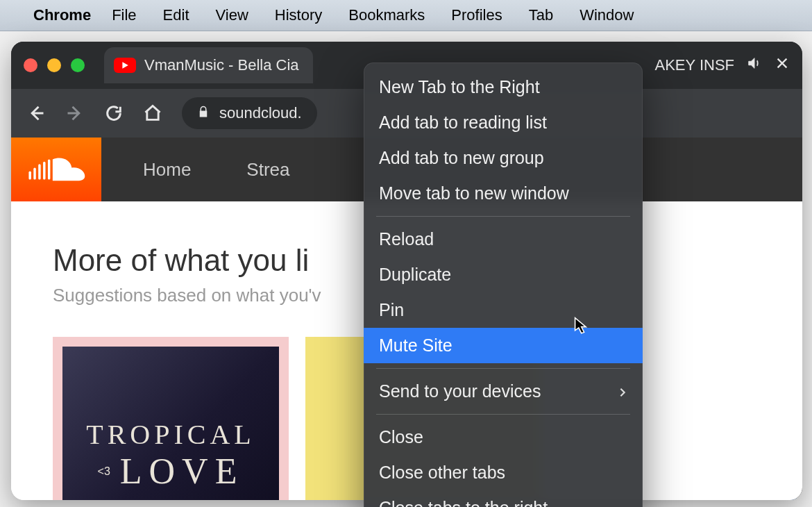  What do you see at coordinates (503, 193) in the screenshot?
I see `ctx-move-new-window: Move tab to new window` at bounding box center [503, 193].